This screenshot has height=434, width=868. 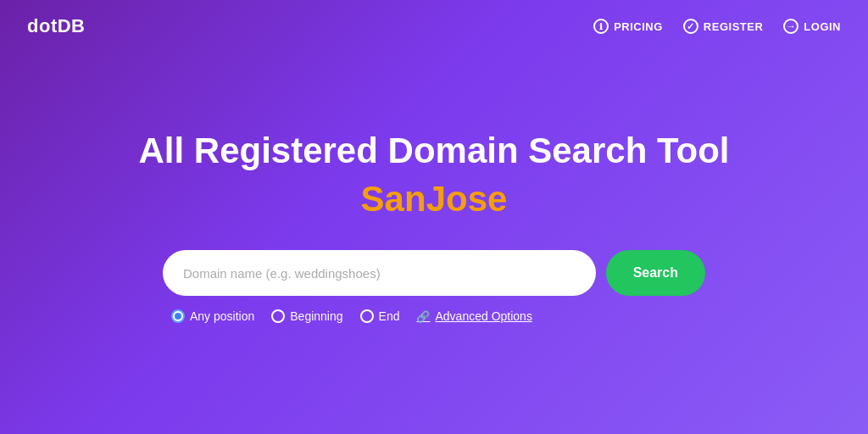 I want to click on search-options: Any position Beginning End 🔗 Advanced Op…, so click(x=434, y=316).